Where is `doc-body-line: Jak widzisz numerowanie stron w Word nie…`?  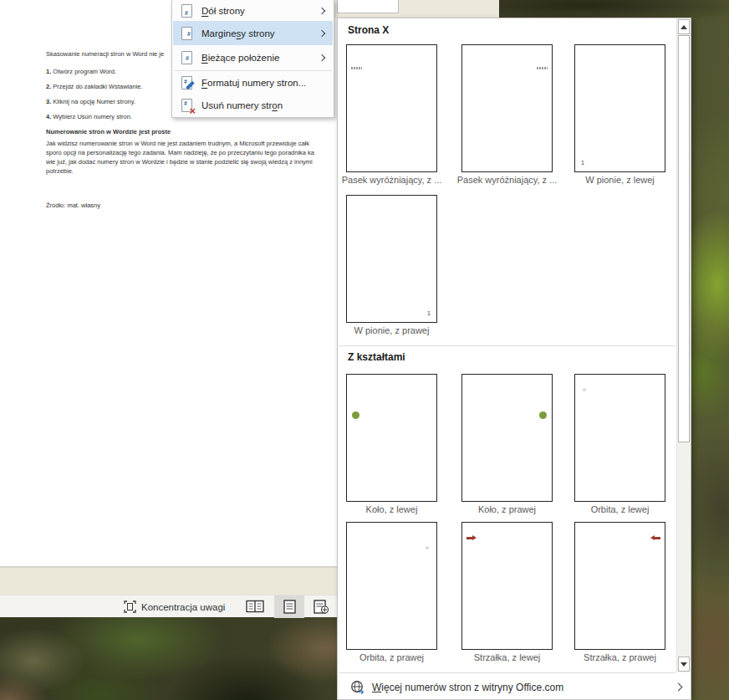
doc-body-line: Jak widzisz numerowanie stron w Word nie… is located at coordinates (191, 144).